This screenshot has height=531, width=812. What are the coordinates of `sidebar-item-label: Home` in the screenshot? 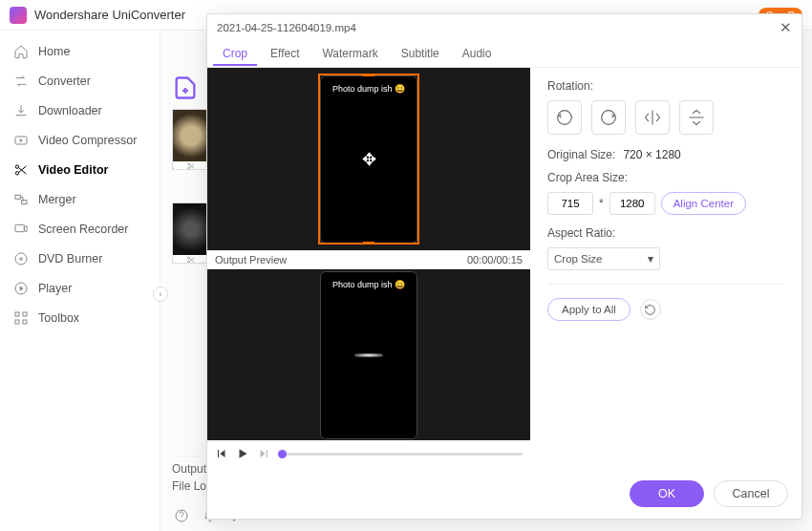 It's located at (53, 52).